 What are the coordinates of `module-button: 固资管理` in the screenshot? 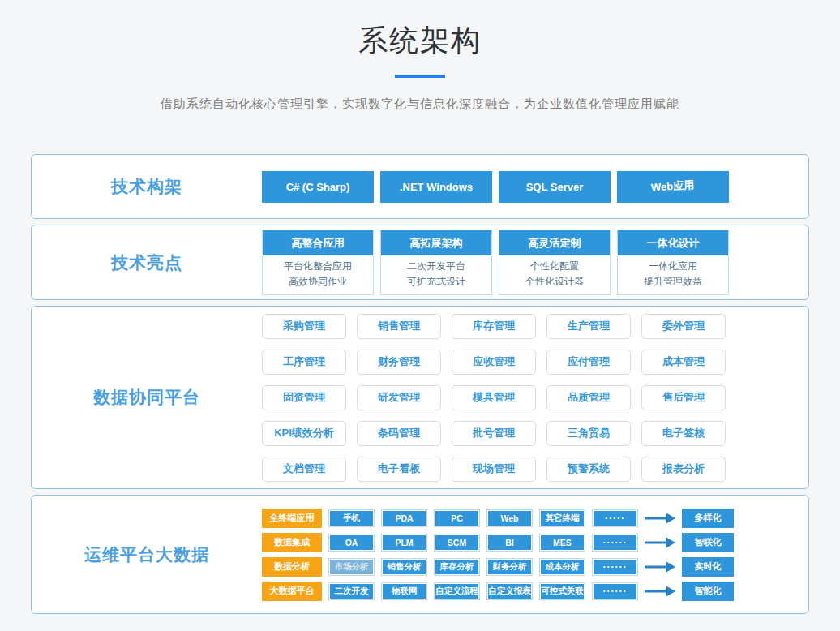 It's located at (304, 397).